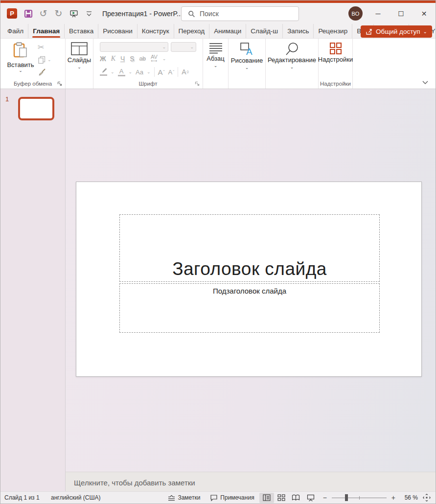 The image size is (436, 504). Describe the element at coordinates (333, 31) in the screenshot. I see `tab-review: Рецензир` at that location.